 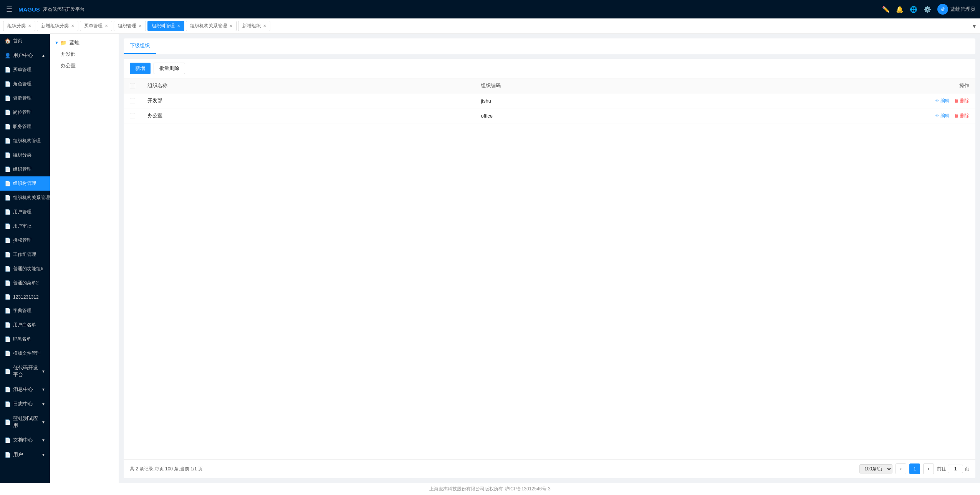 I want to click on add-button: 新增, so click(x=140, y=68).